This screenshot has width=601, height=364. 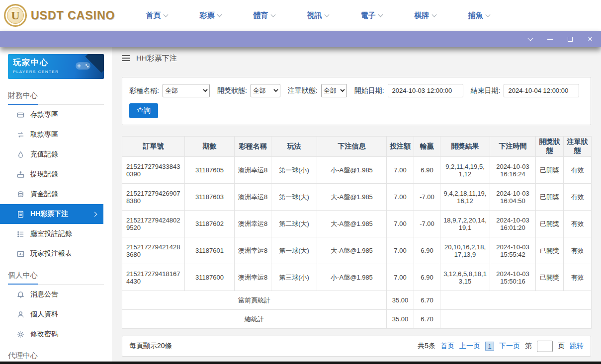 I want to click on sidebar-item-label: 修改密碼, so click(x=44, y=334).